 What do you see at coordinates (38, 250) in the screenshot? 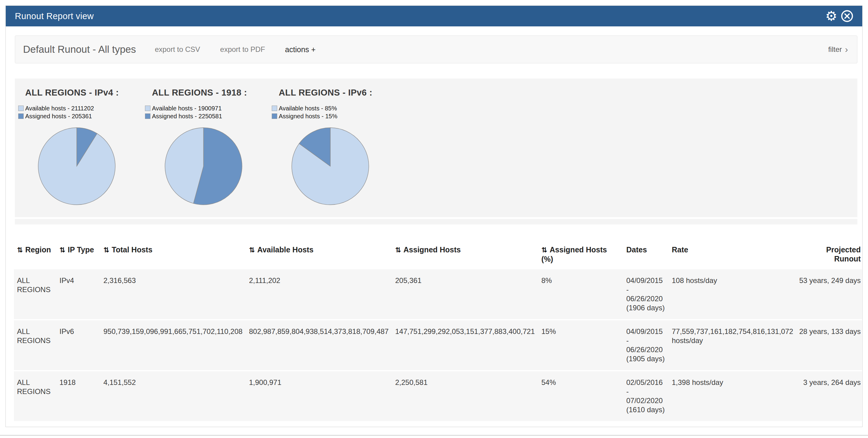
I see `column-label: Region` at bounding box center [38, 250].